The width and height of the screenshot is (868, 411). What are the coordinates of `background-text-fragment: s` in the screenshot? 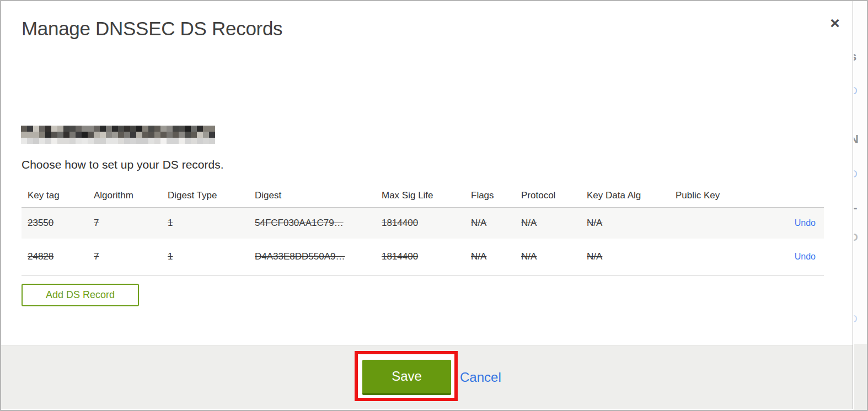 It's located at (855, 57).